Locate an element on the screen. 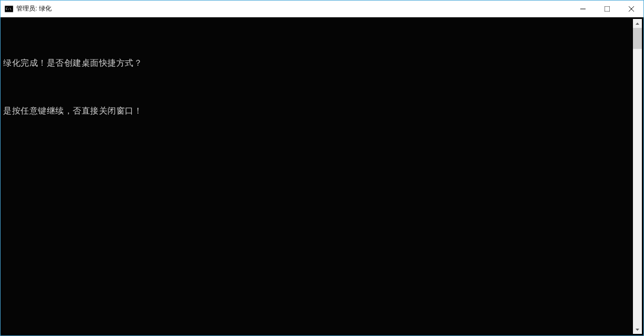 This screenshot has width=644, height=336. minimize-button is located at coordinates (583, 8).